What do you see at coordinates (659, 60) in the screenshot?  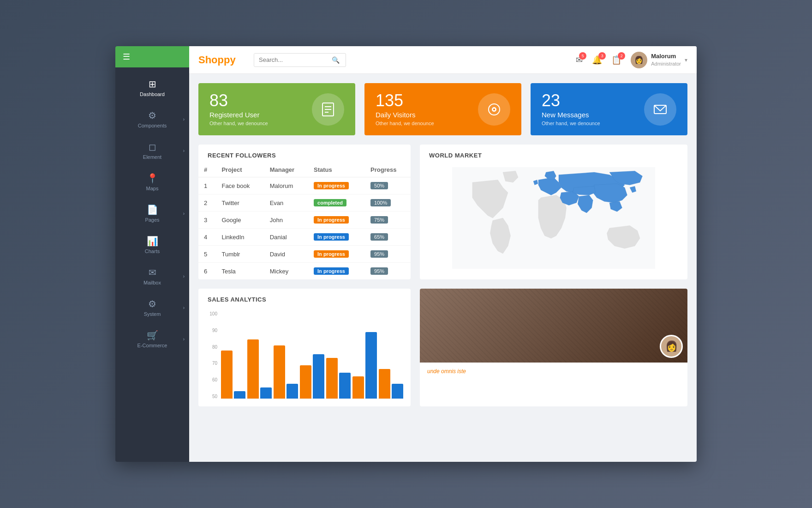 I see `user-info: 👩 Malorum Administrator ▾` at bounding box center [659, 60].